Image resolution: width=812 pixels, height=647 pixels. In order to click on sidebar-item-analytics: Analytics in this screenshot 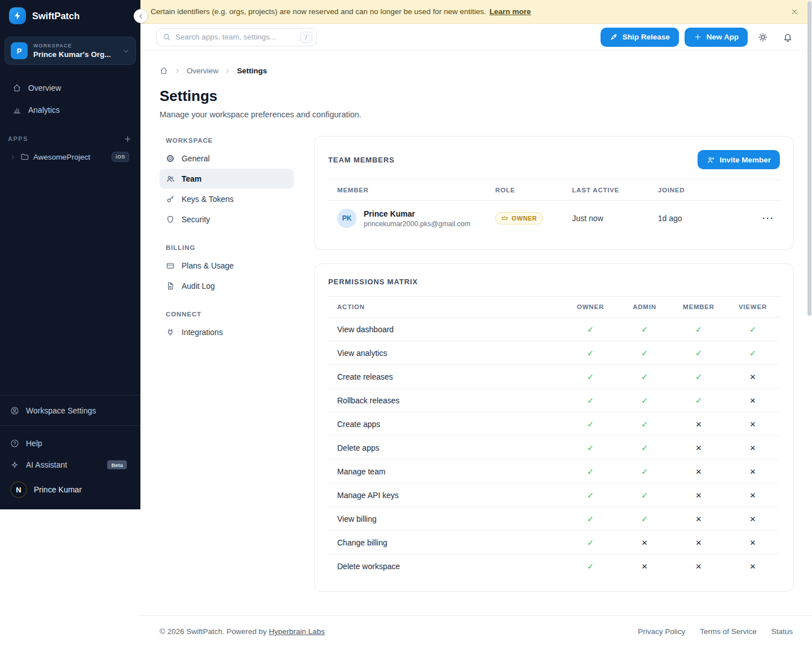, I will do `click(70, 109)`.